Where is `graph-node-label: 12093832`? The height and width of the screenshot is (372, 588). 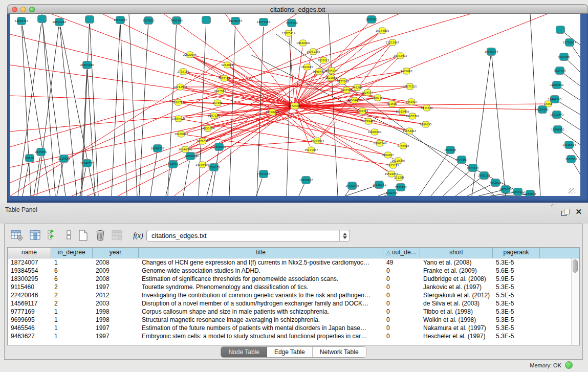
graph-node-label: 12093832 is located at coordinates (557, 85).